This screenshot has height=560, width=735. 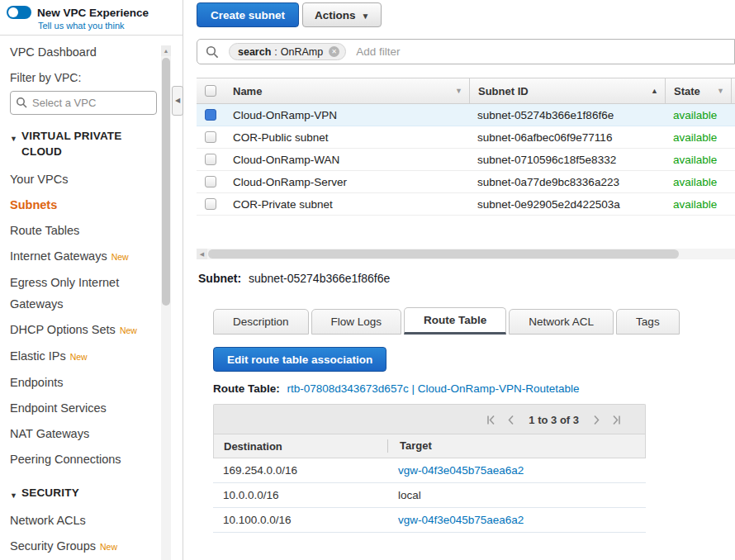 I want to click on collapse-left-icon: ◀, so click(x=178, y=101).